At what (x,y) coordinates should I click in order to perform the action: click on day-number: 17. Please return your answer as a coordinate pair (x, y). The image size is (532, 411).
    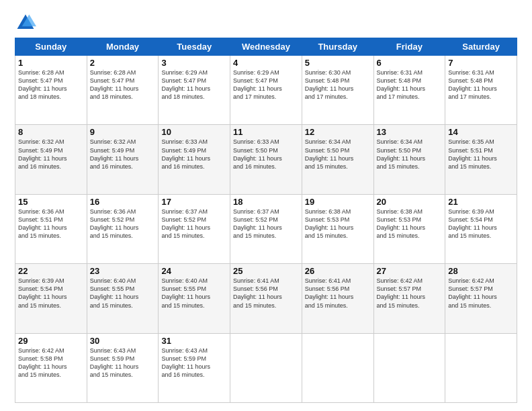
    Looking at the image, I should click on (194, 201).